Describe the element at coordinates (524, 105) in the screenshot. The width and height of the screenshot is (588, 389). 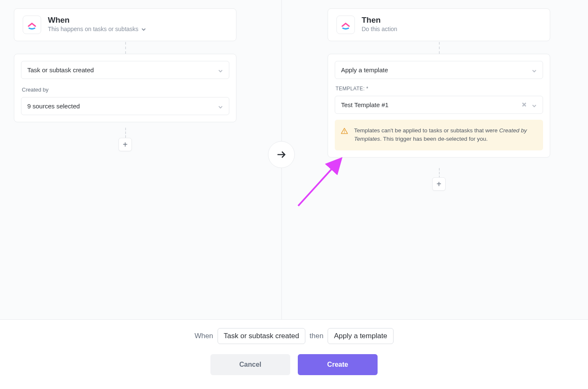
I see `clear-icon` at that location.